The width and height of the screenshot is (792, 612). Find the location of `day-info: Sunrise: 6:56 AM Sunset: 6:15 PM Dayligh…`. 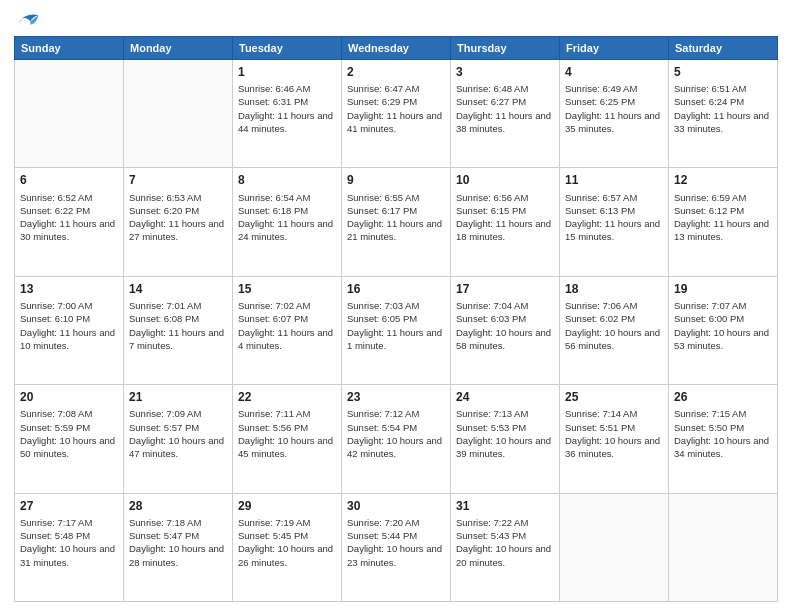

day-info: Sunrise: 6:56 AM Sunset: 6:15 PM Dayligh… is located at coordinates (505, 218).